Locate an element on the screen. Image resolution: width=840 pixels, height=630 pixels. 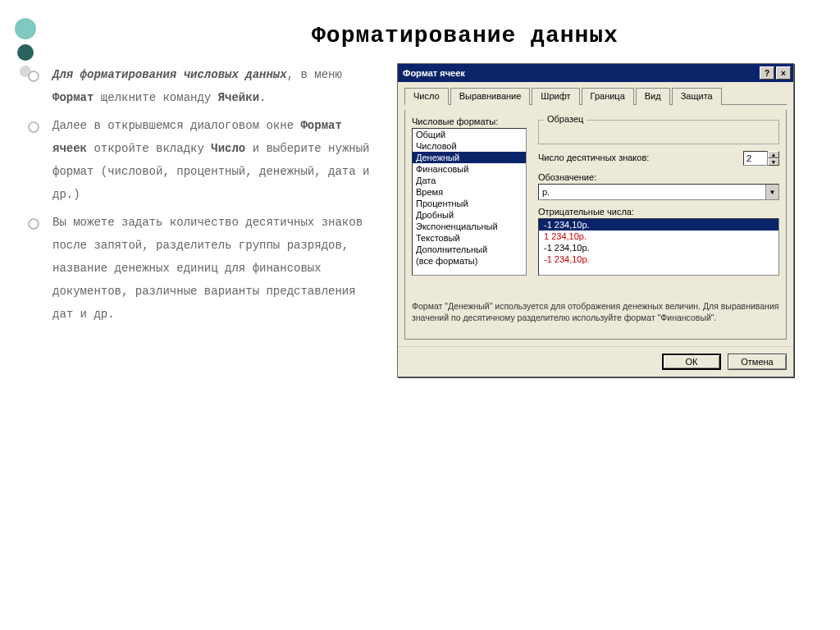
decimal-spinner: ▲ ▼ is located at coordinates (761, 158).